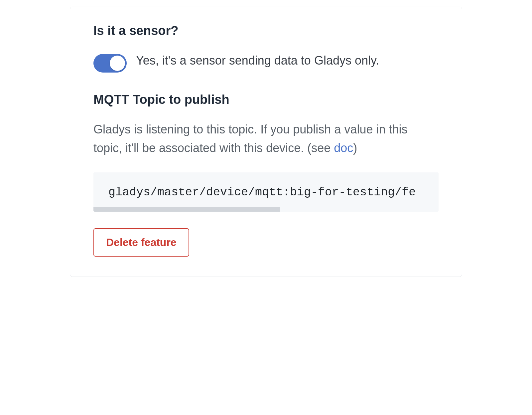 Image resolution: width=532 pixels, height=415 pixels. Describe the element at coordinates (266, 139) in the screenshot. I see `mqtt-description: Gladys is listening to this topic. If yo…` at that location.